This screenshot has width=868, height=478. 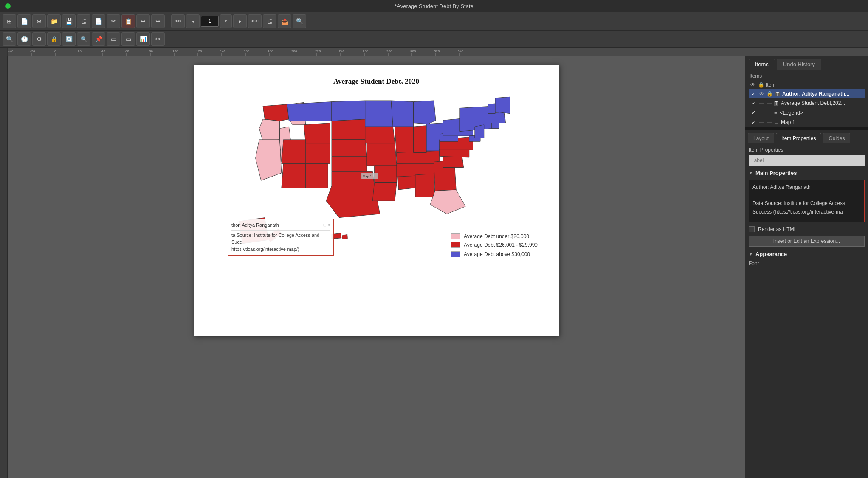 I want to click on svg-text: 340, so click(x=461, y=51).